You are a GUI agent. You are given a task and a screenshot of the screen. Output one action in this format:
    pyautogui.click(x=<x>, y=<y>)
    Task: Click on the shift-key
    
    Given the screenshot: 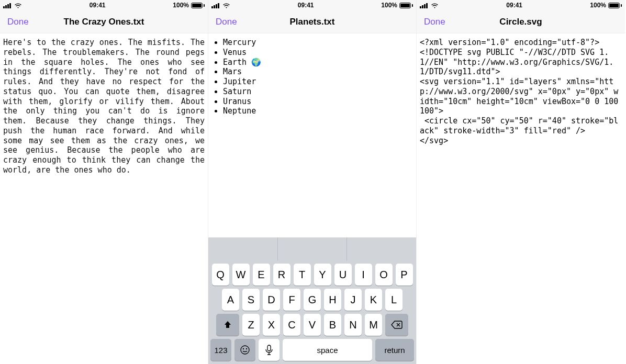 What is the action you would take?
    pyautogui.click(x=228, y=325)
    